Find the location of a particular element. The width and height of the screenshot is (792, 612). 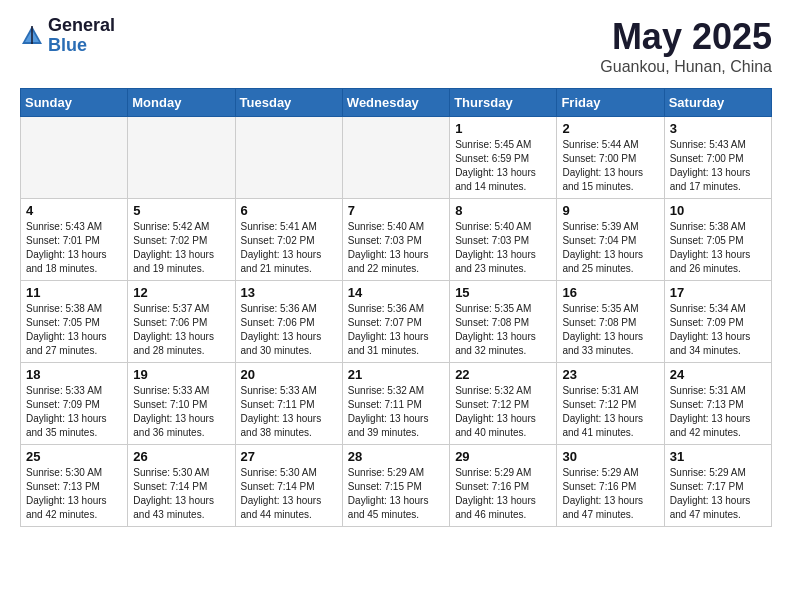

day-info: Sunrise: 5:38 AM Sunset: 7:05 PM Dayligh… is located at coordinates (74, 330).